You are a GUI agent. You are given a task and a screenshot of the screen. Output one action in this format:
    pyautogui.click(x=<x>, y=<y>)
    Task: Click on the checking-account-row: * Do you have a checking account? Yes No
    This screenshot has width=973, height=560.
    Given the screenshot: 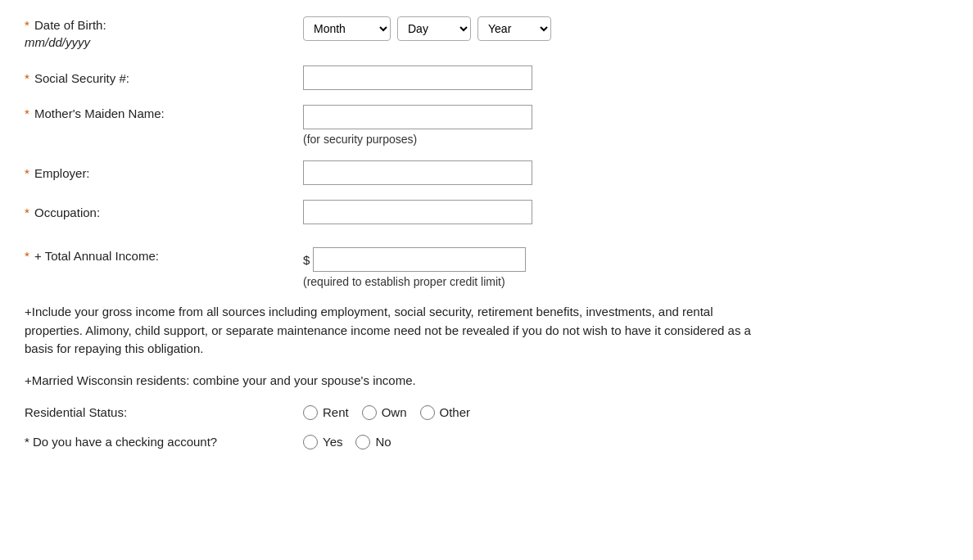 What is the action you would take?
    pyautogui.click(x=486, y=442)
    